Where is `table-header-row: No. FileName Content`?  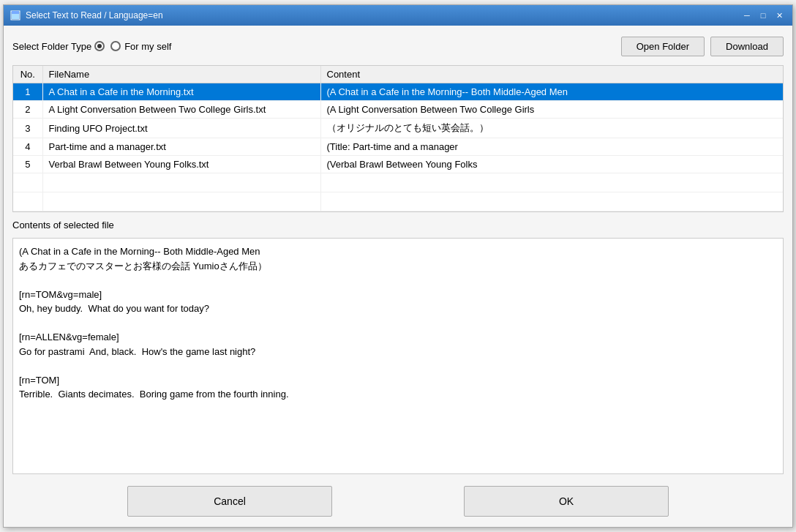
table-header-row: No. FileName Content is located at coordinates (398, 75).